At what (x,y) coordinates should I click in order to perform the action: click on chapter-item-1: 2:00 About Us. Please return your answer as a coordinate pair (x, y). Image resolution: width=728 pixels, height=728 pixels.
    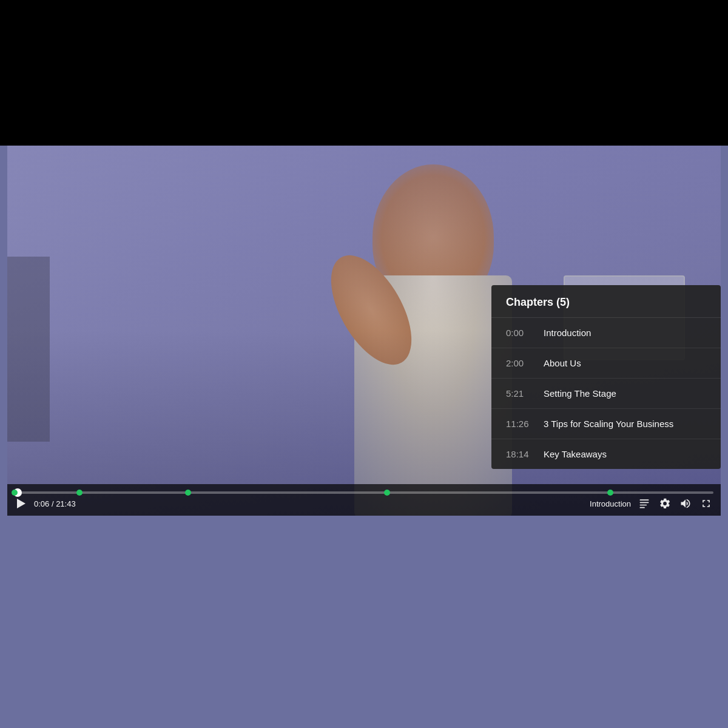
    Looking at the image, I should click on (606, 363).